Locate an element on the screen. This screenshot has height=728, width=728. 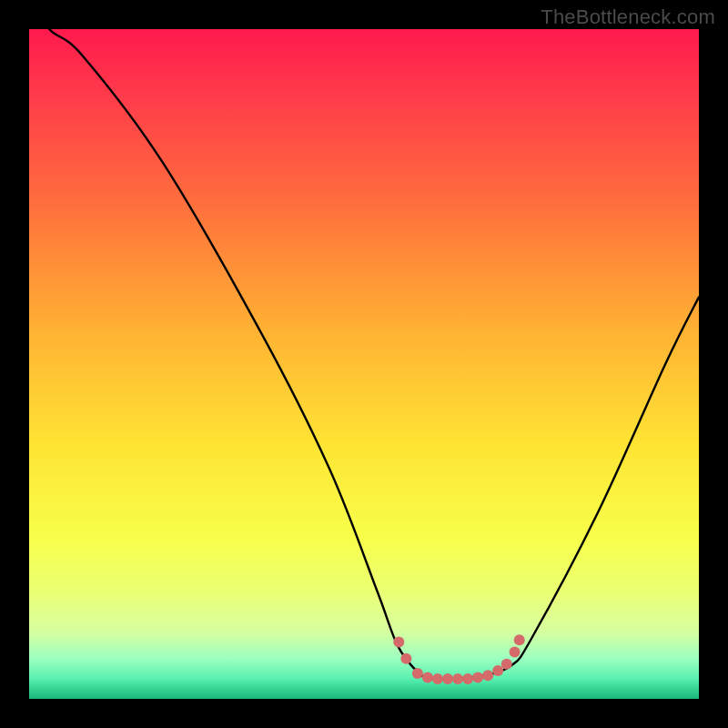
curve-markers is located at coordinates (459, 659).